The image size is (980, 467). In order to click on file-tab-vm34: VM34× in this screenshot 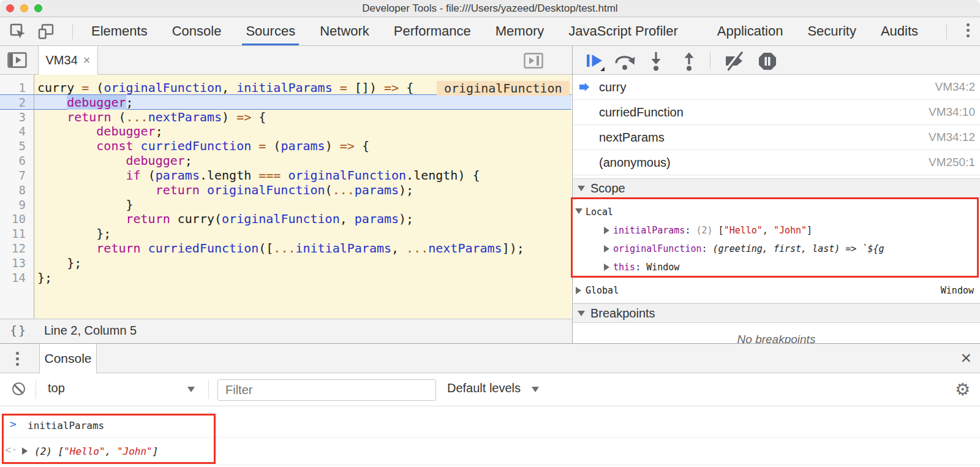, I will do `click(68, 60)`.